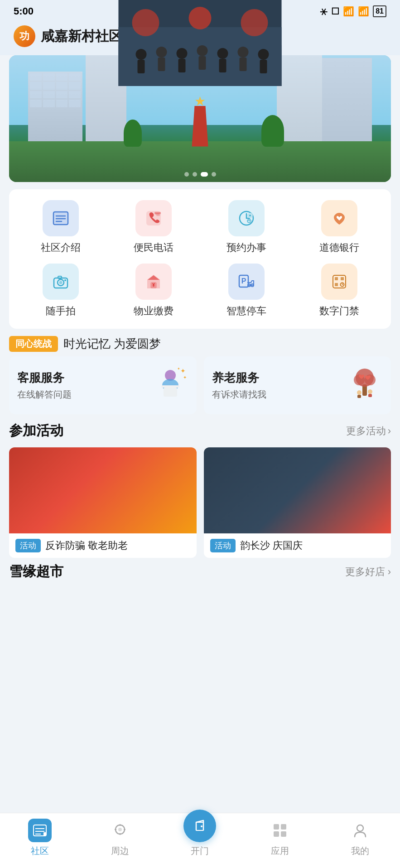  Describe the element at coordinates (200, 571) in the screenshot. I see `store-section: 雪缘超市 更多好店 ›` at that location.